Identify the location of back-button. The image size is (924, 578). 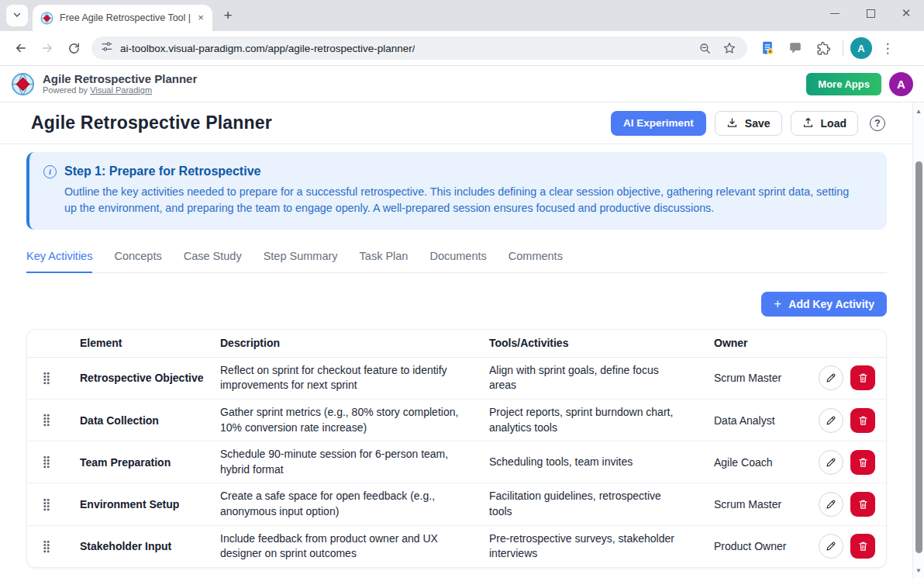
(21, 48).